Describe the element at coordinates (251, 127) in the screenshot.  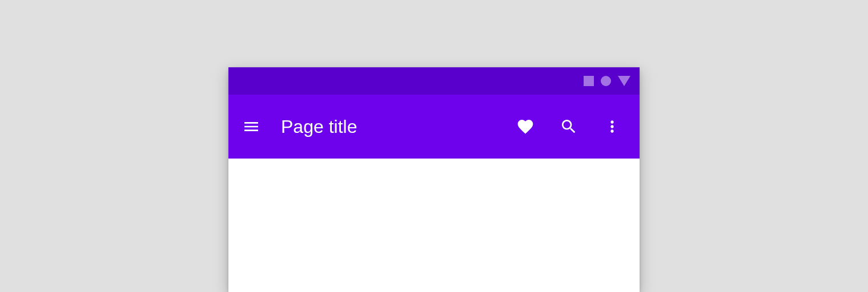
I see `menu-button` at that location.